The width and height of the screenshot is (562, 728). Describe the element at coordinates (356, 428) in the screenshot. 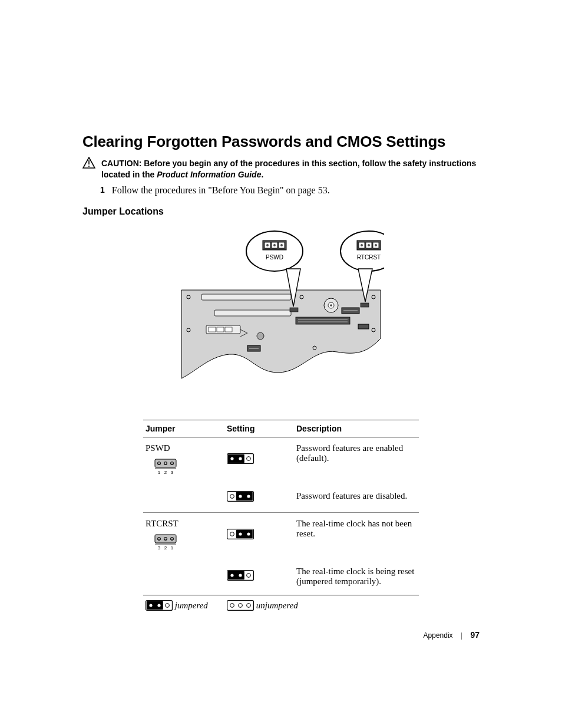

I see `th-description: Description` at that location.